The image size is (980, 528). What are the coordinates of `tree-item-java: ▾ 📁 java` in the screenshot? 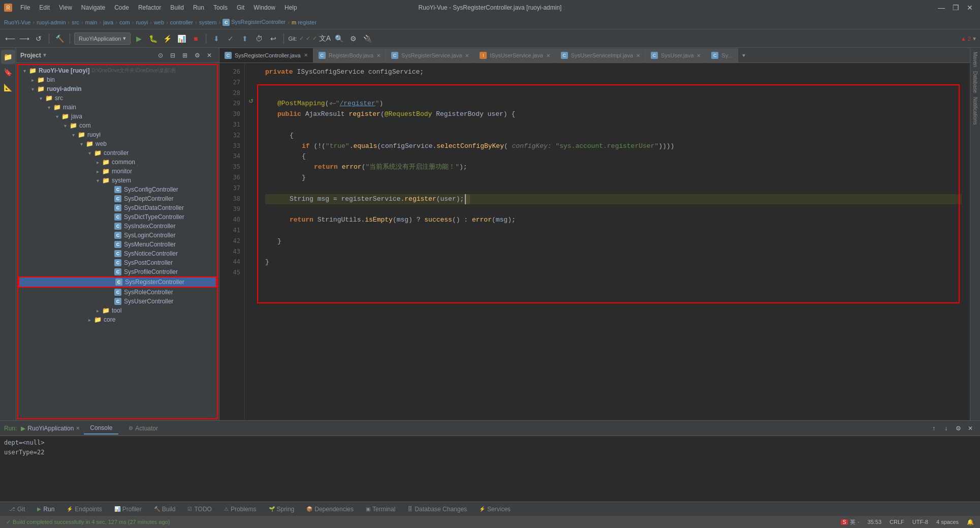 It's located at (118, 116).